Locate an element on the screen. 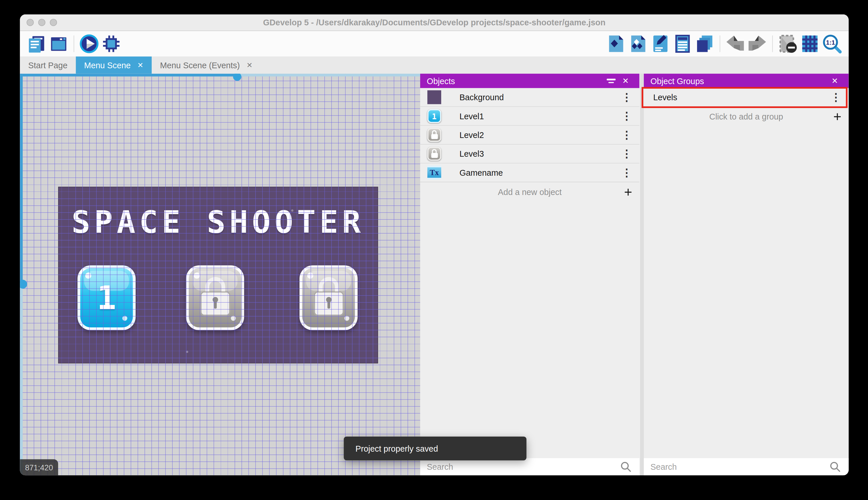 The image size is (868, 500). objects-search-row is located at coordinates (530, 467).